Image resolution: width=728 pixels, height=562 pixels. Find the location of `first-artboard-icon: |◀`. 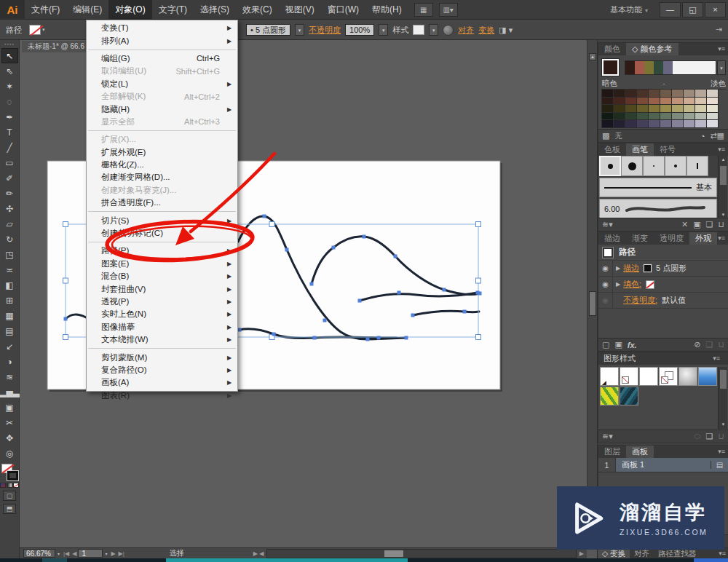

first-artboard-icon: |◀ is located at coordinates (66, 553).